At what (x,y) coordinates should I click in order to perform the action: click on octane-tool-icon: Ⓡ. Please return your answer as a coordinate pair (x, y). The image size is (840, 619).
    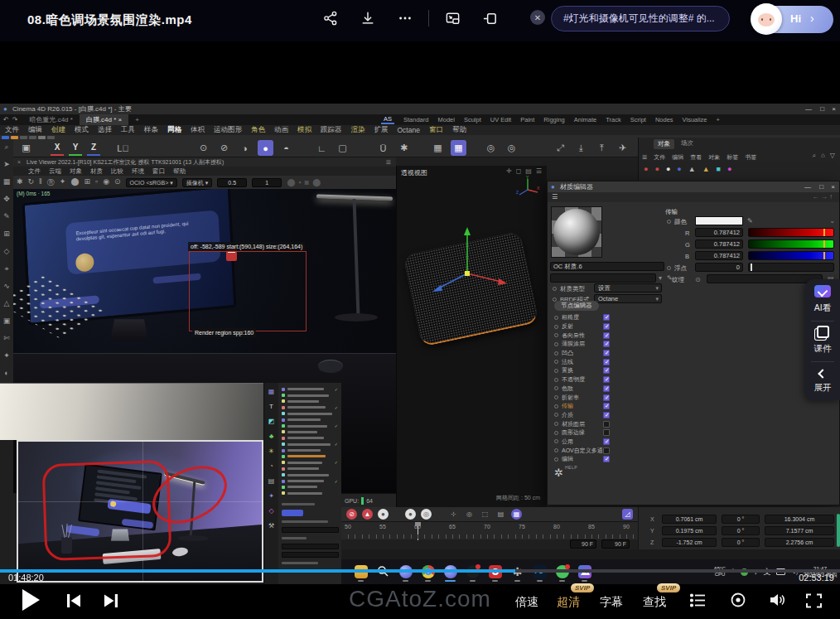
    Looking at the image, I should click on (51, 182).